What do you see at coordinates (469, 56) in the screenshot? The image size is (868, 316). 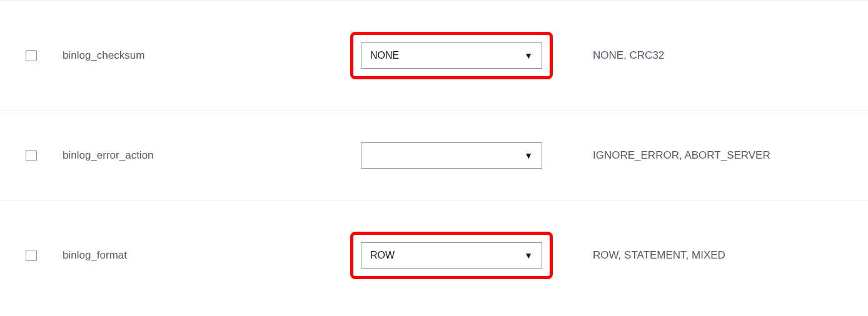 I see `parameter-value-cell: NONE ▼` at bounding box center [469, 56].